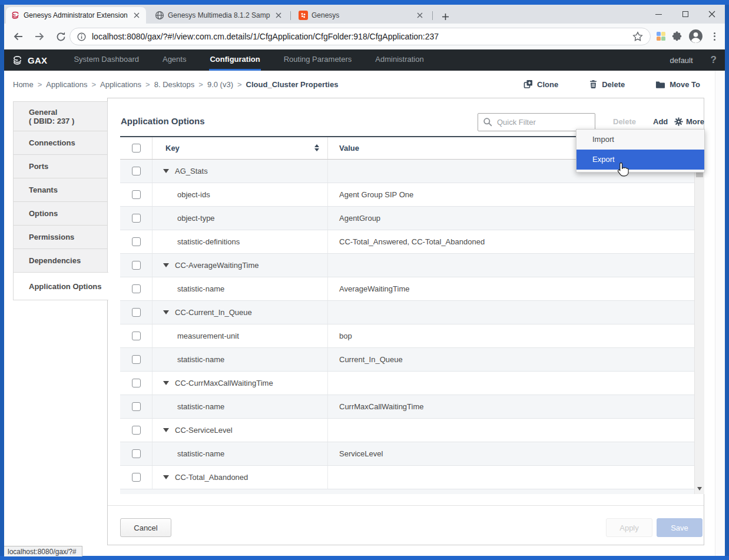 This screenshot has height=560, width=729. I want to click on delete-object-button: Delete, so click(607, 84).